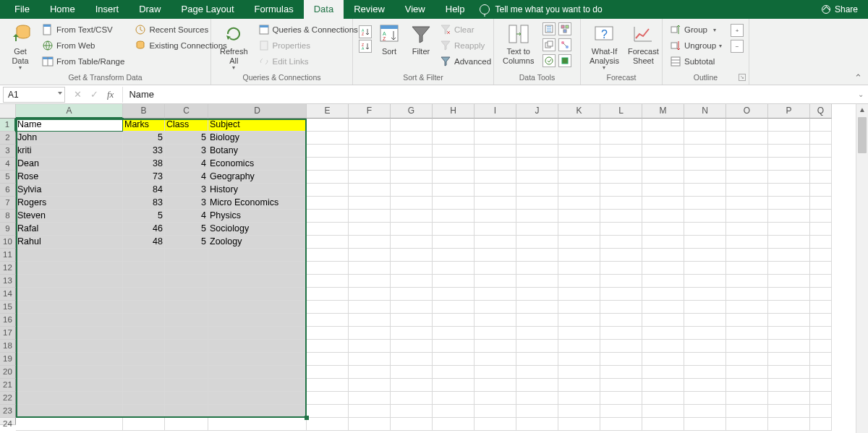 The width and height of the screenshot is (868, 433). I want to click on cell-Q10, so click(821, 242).